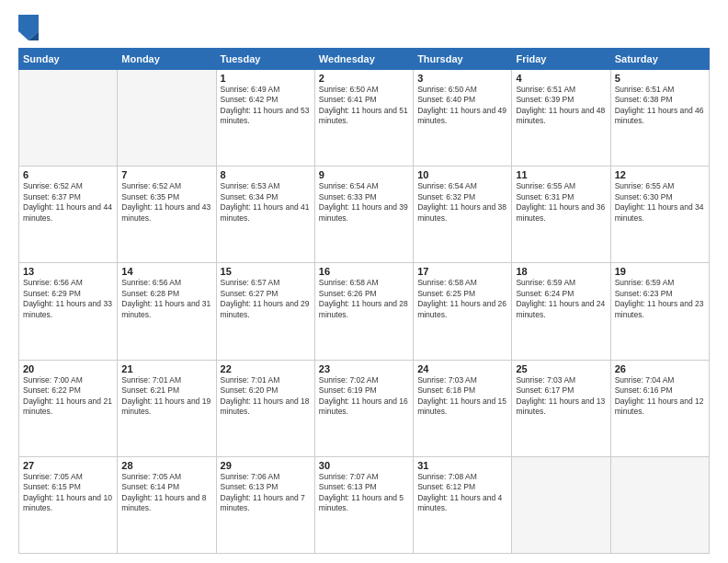  I want to click on cell-info: Sunrise: 6:55 AMSunset: 6:30 PMDaylight:…, so click(660, 202).